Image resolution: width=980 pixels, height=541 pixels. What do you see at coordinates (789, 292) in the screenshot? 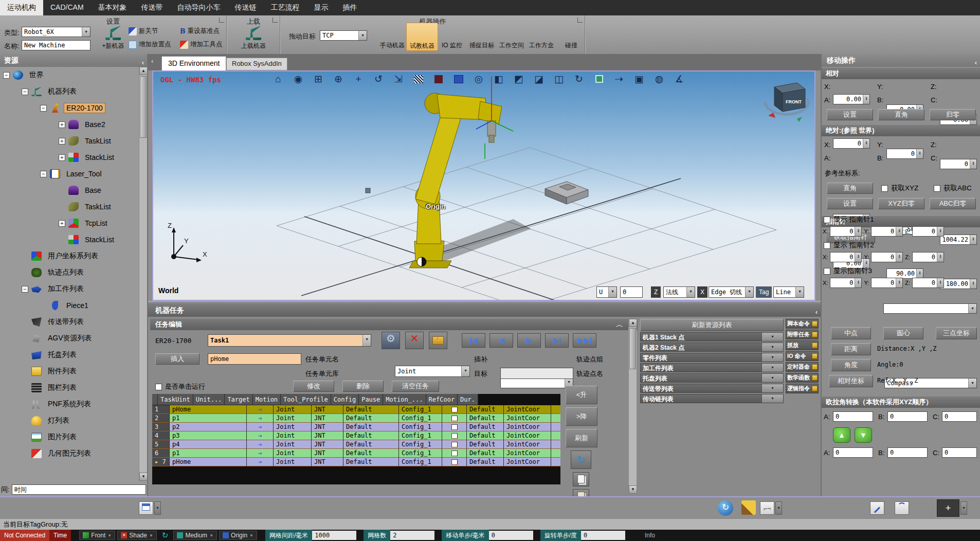
I see `line-select: Line` at bounding box center [789, 292].